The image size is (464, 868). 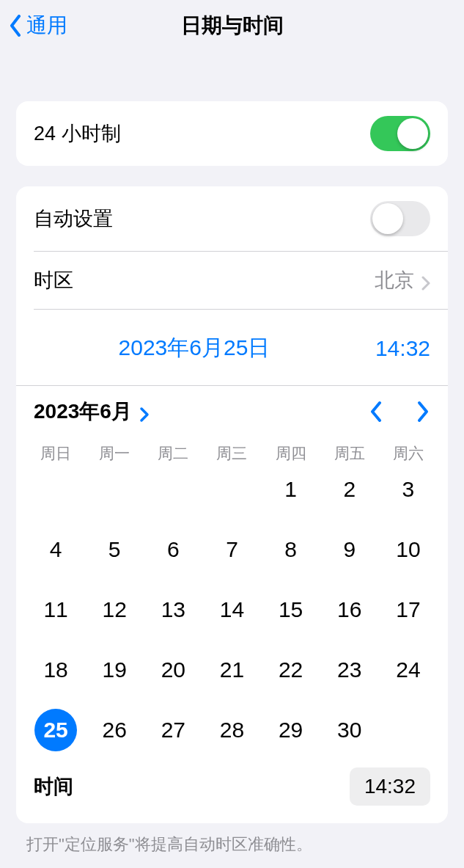 What do you see at coordinates (232, 409) in the screenshot?
I see `calendar-month-header: 2023年6月` at bounding box center [232, 409].